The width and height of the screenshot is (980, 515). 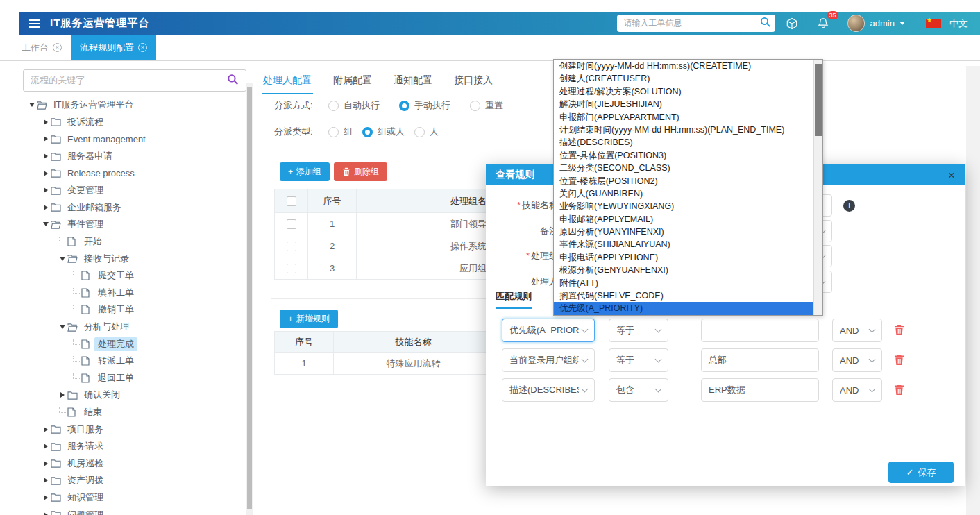 I want to click on tree-item: 接收与记录, so click(x=132, y=258).